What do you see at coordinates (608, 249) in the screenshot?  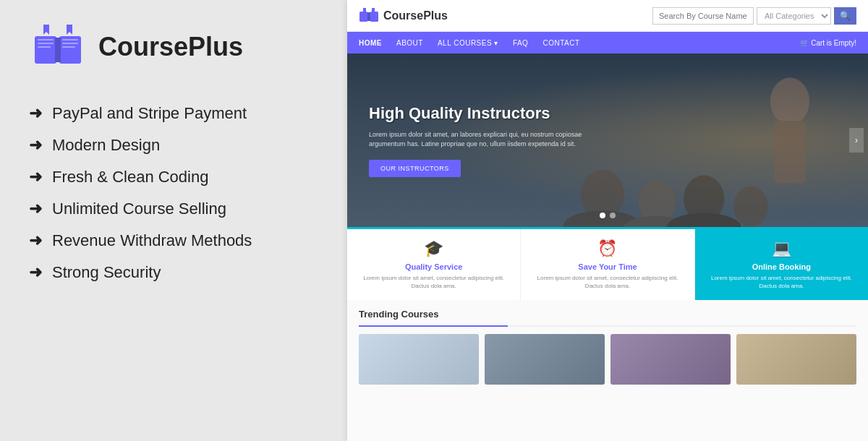 I see `save-time-icon: ⏰` at bounding box center [608, 249].